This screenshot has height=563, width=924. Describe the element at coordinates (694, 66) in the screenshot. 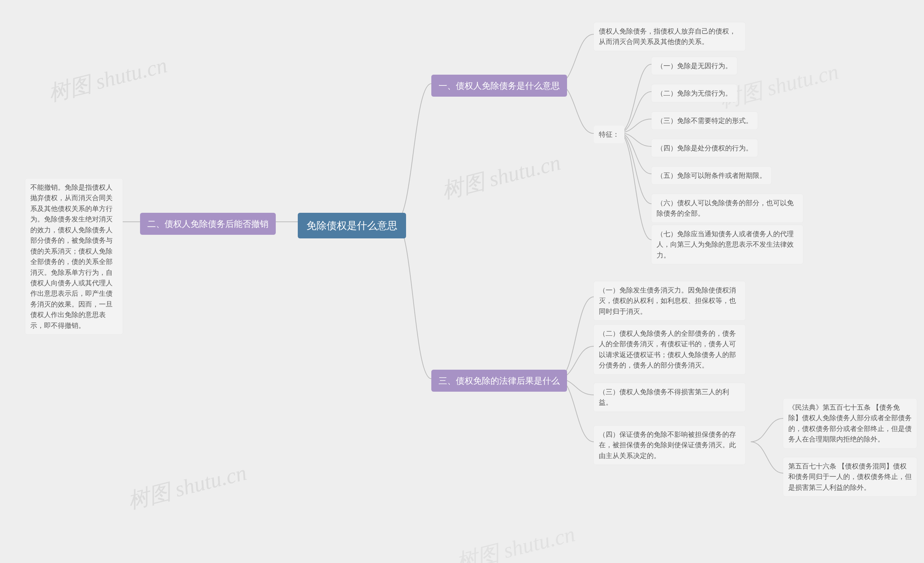

I see `feature-1-text: （一）免除是无因行为。` at that location.